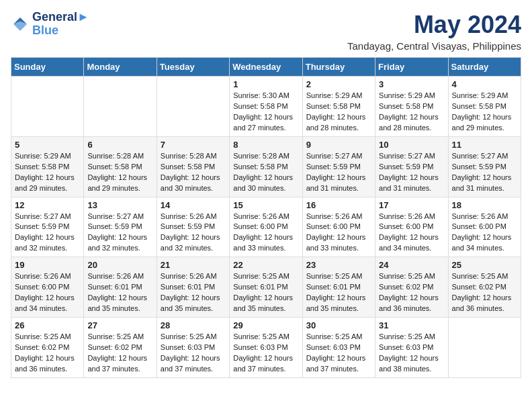  Describe the element at coordinates (193, 265) in the screenshot. I see `day-number: 21` at that location.